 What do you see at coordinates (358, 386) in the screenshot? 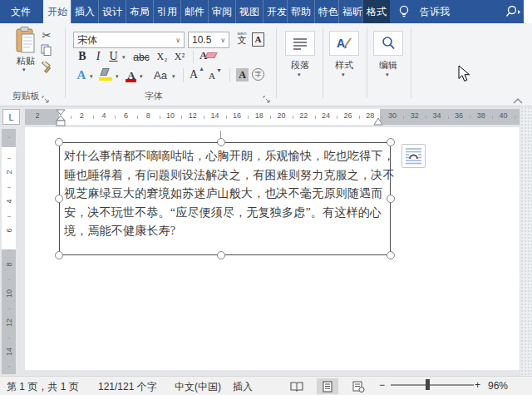
I see `web-layout-button` at bounding box center [358, 386].